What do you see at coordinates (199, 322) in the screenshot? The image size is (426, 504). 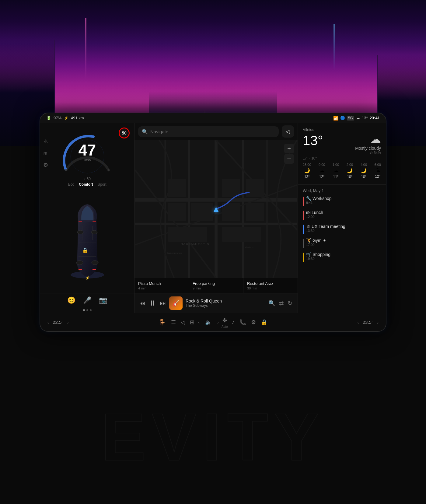 I see `volume-down: ‹` at bounding box center [199, 322].